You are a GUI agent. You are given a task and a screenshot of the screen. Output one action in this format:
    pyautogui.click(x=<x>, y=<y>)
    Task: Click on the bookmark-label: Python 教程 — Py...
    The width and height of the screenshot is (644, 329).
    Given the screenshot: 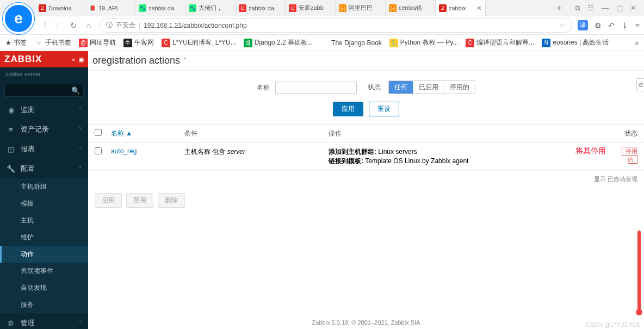 What is the action you would take?
    pyautogui.click(x=429, y=42)
    